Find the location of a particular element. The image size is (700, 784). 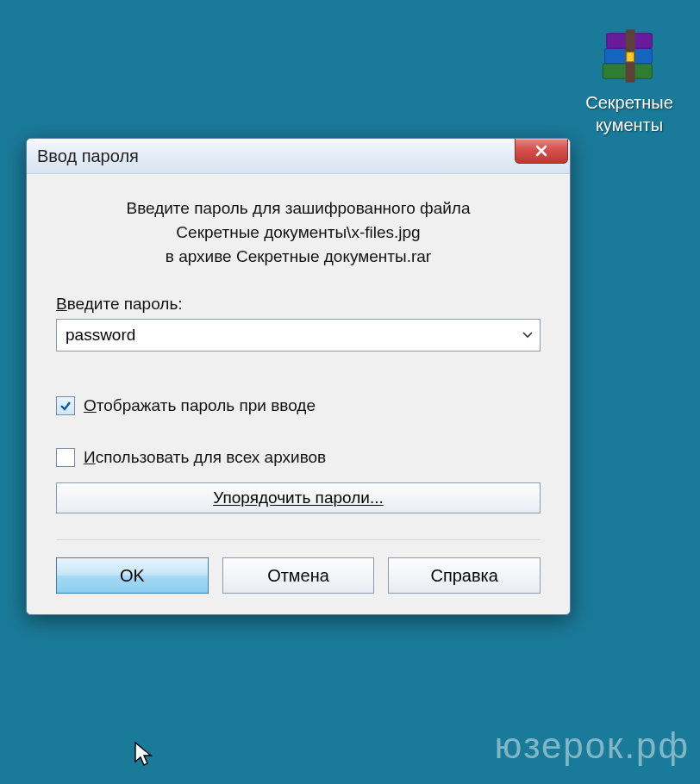

mouse-cursor-icon is located at coordinates (144, 755).